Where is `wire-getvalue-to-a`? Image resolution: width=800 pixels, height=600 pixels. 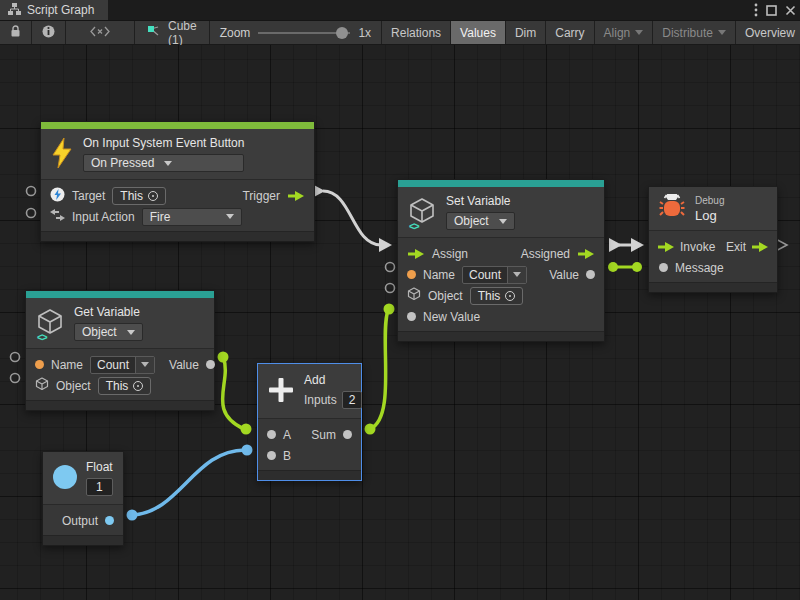
wire-getvalue-to-a is located at coordinates (233, 393).